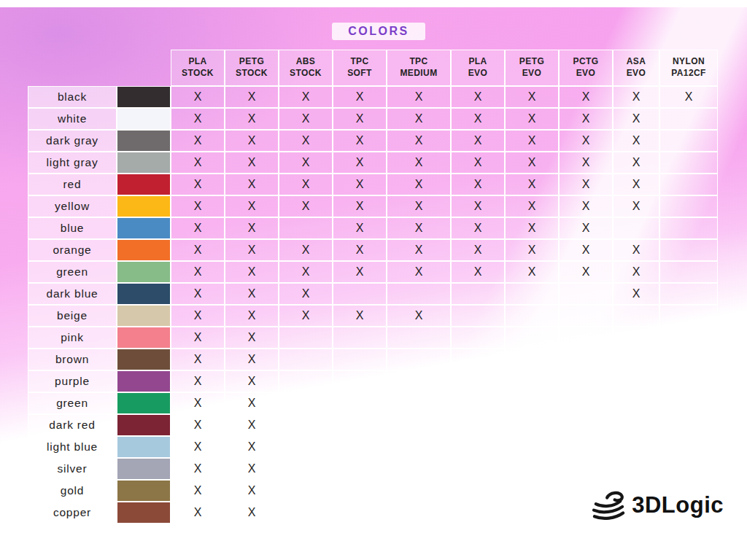 Image resolution: width=747 pixels, height=560 pixels. What do you see at coordinates (609, 505) in the screenshot?
I see `layered-swirl-icon` at bounding box center [609, 505].